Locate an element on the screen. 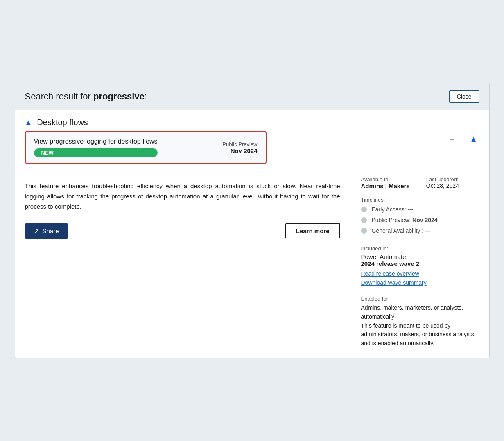  share-button: ↗ Share is located at coordinates (47, 231).